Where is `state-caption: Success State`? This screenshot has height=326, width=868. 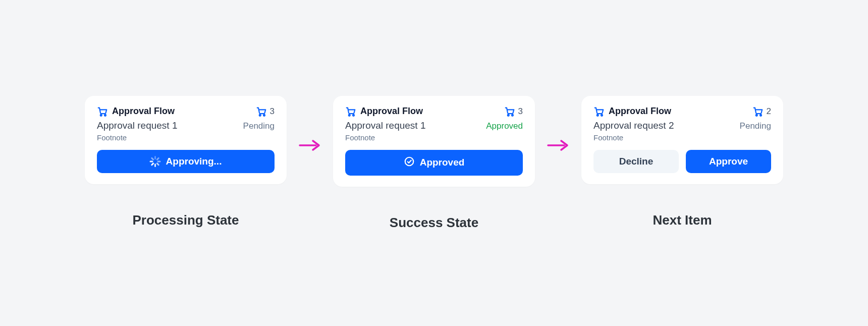 state-caption: Success State is located at coordinates (434, 223).